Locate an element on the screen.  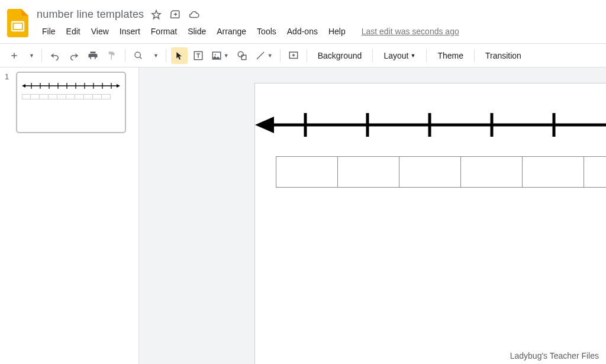
line-tool: ▼ is located at coordinates (264, 56).